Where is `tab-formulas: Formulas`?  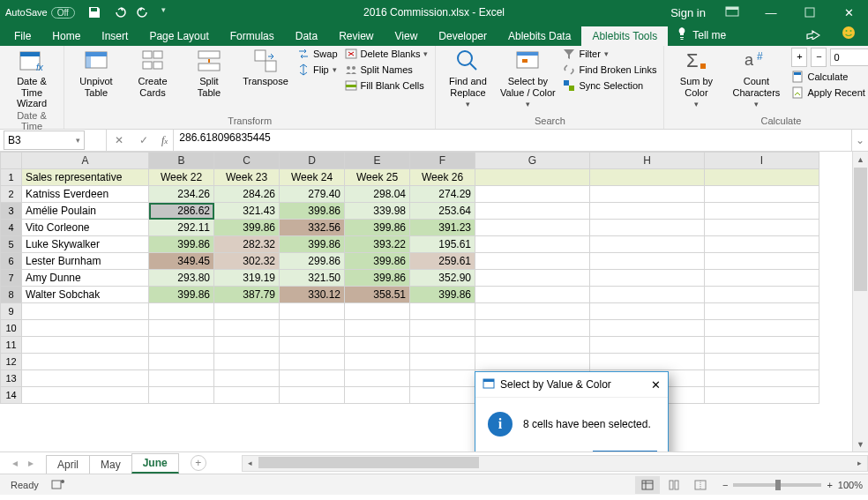 tab-formulas: Formulas is located at coordinates (252, 36).